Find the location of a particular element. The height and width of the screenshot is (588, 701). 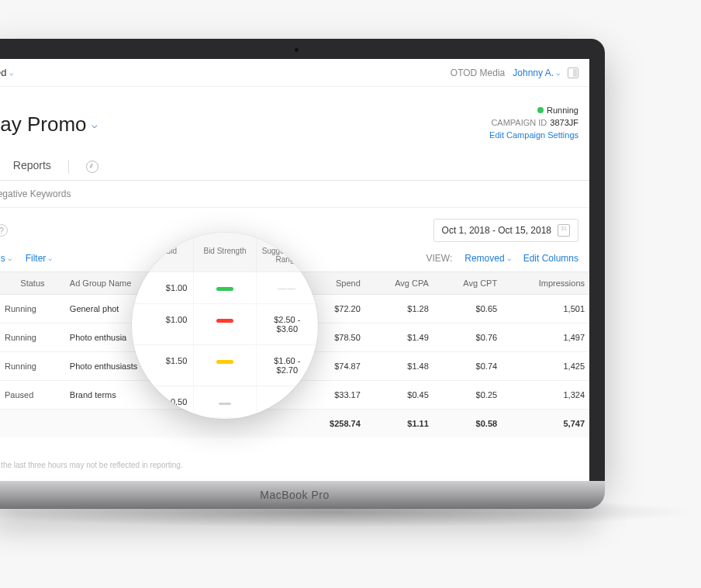

col-impressions: Impressions is located at coordinates (546, 284).